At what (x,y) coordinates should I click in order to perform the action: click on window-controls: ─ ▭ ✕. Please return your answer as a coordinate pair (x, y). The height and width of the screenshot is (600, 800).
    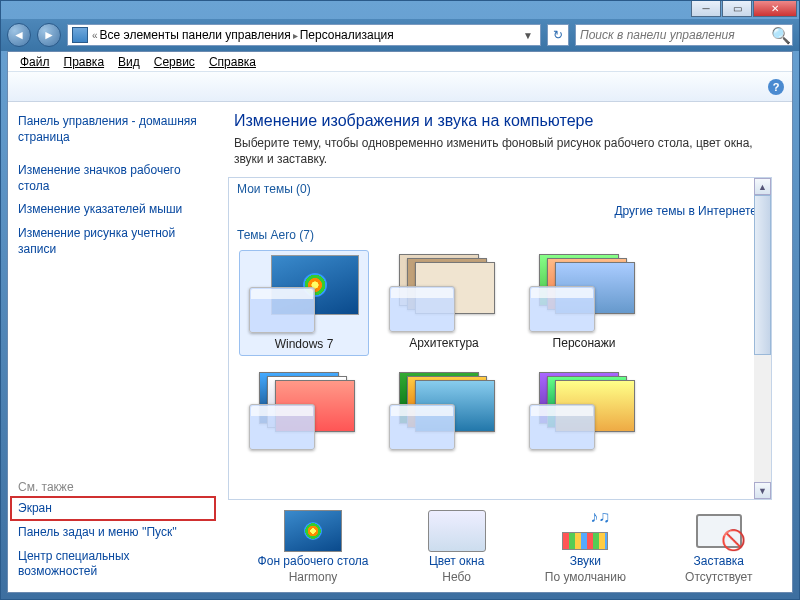
    Looking at the image, I should click on (744, 9).